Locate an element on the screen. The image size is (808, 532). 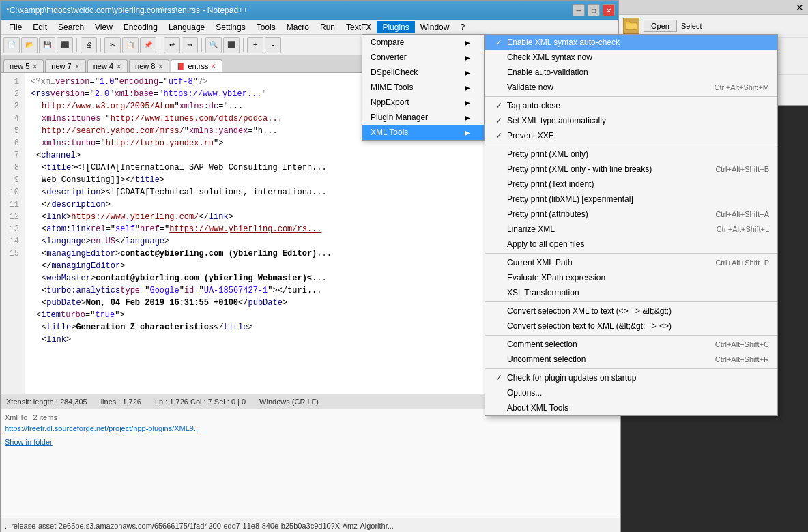
xml-convert-to-xml: Convert selection text to XML (&lt;&gt; … is located at coordinates (631, 326).